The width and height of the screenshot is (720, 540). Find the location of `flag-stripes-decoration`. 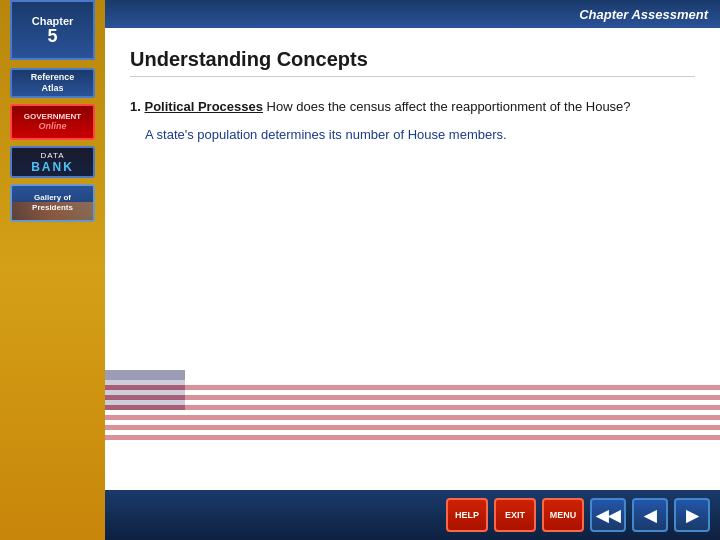

flag-stripes-decoration is located at coordinates (412, 410).